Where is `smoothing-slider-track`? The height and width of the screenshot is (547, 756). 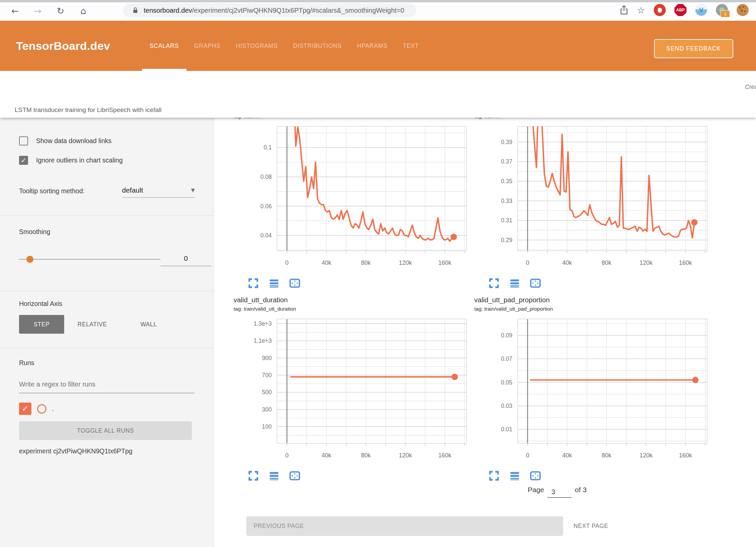 smoothing-slider-track is located at coordinates (90, 259).